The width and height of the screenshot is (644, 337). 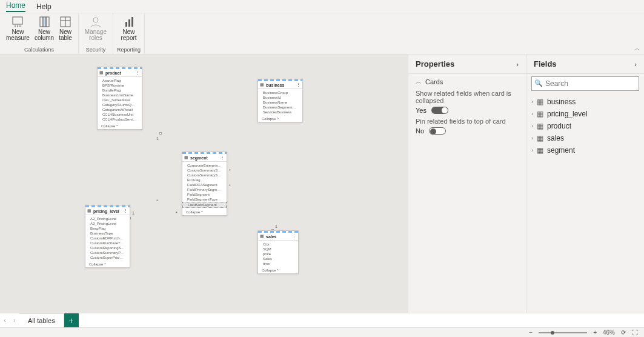 What do you see at coordinates (120, 98) in the screenshot?
I see `card-product: ▦ product ⋮ AccrueFlag BPS/Runtime Bundl…` at bounding box center [120, 98].